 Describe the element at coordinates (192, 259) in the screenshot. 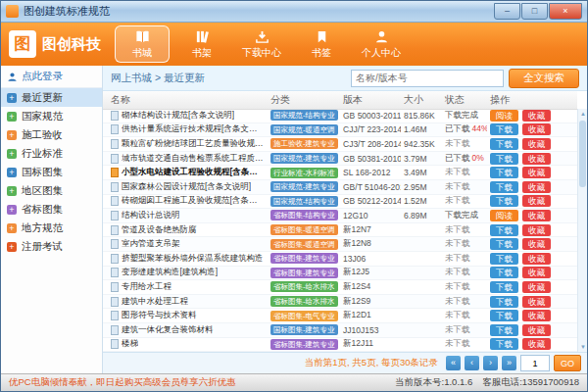

I see `doc-name: 挤塑型聚苯板外墙外保温系统建筑构造` at that location.